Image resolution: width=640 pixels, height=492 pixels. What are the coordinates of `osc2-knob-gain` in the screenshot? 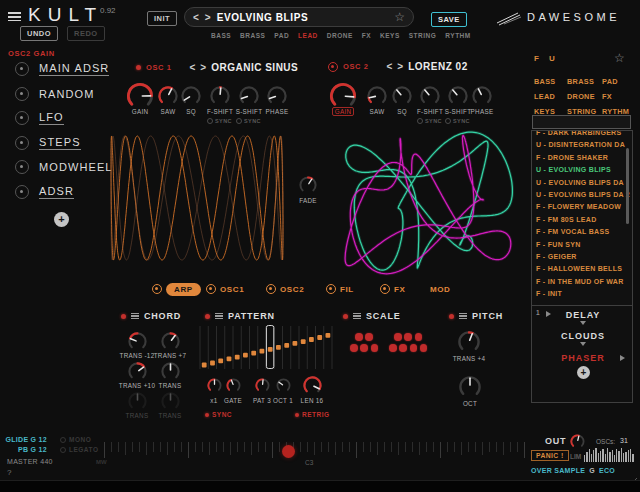 It's located at (343, 96).